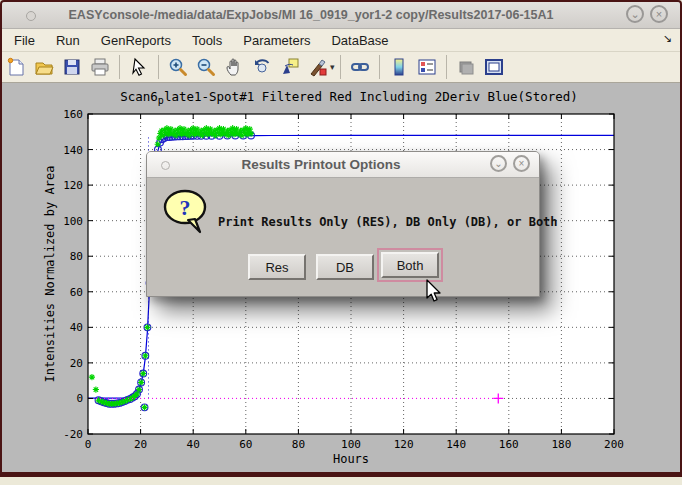  What do you see at coordinates (50, 274) in the screenshot?
I see `y-axis-label: Intensities Normalized by Area` at bounding box center [50, 274].